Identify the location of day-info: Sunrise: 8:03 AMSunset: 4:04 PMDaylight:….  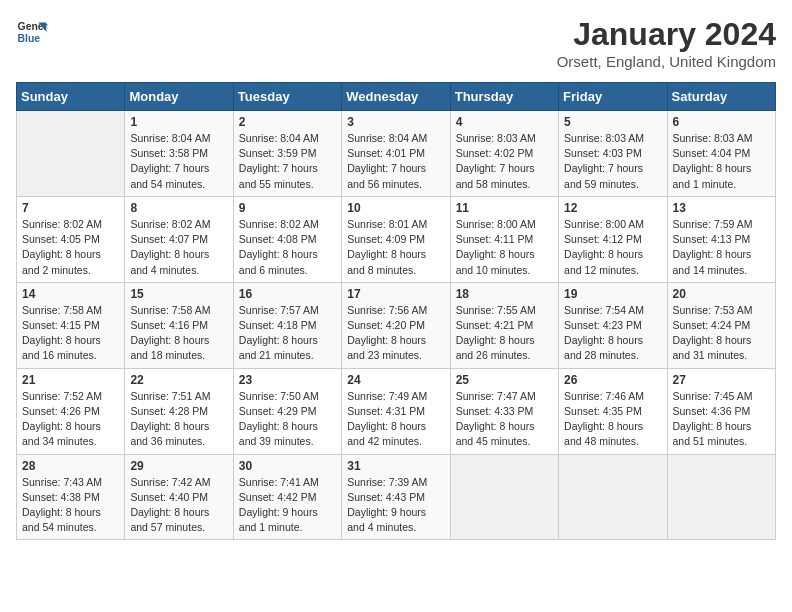
(722, 162).